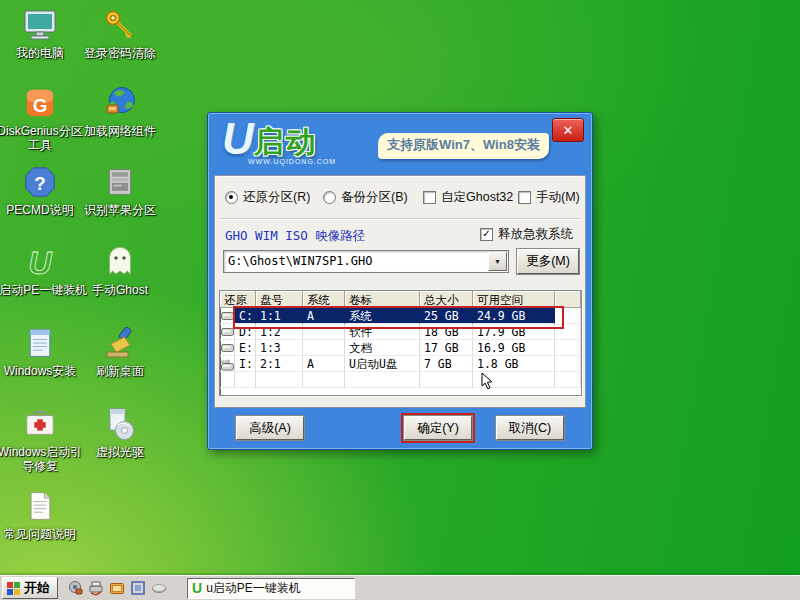  Describe the element at coordinates (468, 198) in the screenshot. I see `checkbox-custom-ghost32: 自定Ghost32` at that location.